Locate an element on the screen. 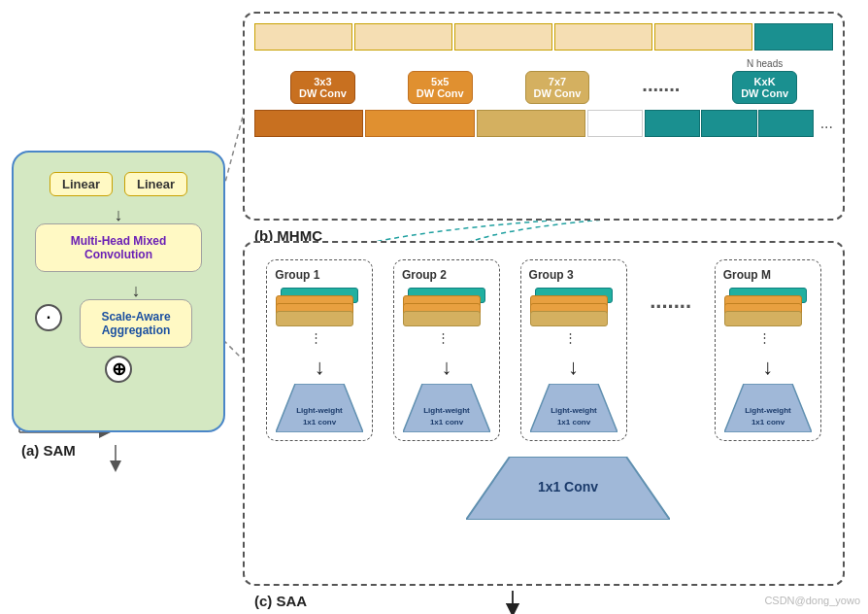  conv-3x3-box: 3x3 DW Conv is located at coordinates (322, 87).